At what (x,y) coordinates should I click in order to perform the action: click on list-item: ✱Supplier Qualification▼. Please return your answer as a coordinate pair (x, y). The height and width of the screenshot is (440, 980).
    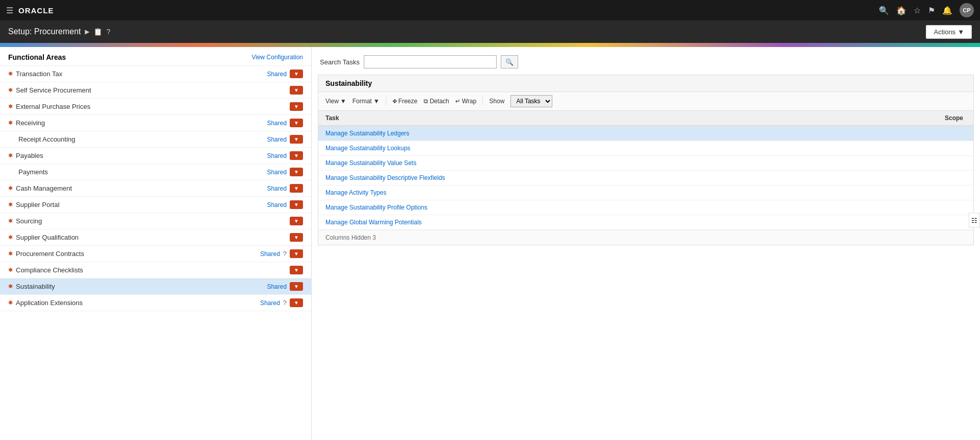
    Looking at the image, I should click on (155, 238).